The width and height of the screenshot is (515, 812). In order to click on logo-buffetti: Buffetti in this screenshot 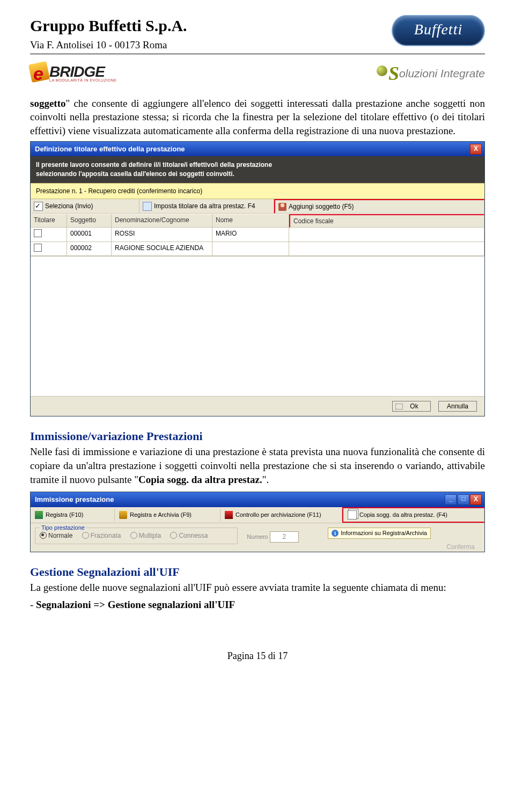, I will do `click(438, 31)`.